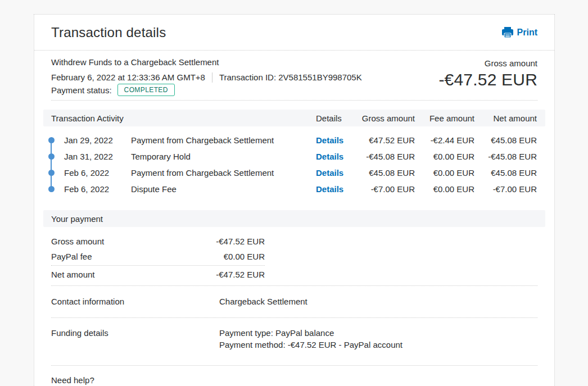  What do you see at coordinates (224, 189) in the screenshot?
I see `row-description: Dispute Fee` at bounding box center [224, 189].